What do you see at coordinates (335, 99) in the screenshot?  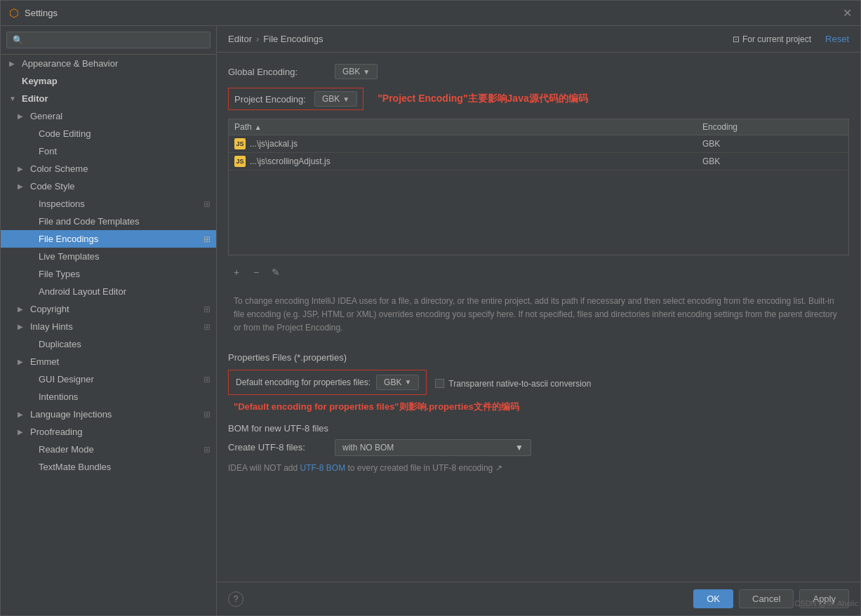 I see `project-encoding-select: GBK ▼` at bounding box center [335, 99].